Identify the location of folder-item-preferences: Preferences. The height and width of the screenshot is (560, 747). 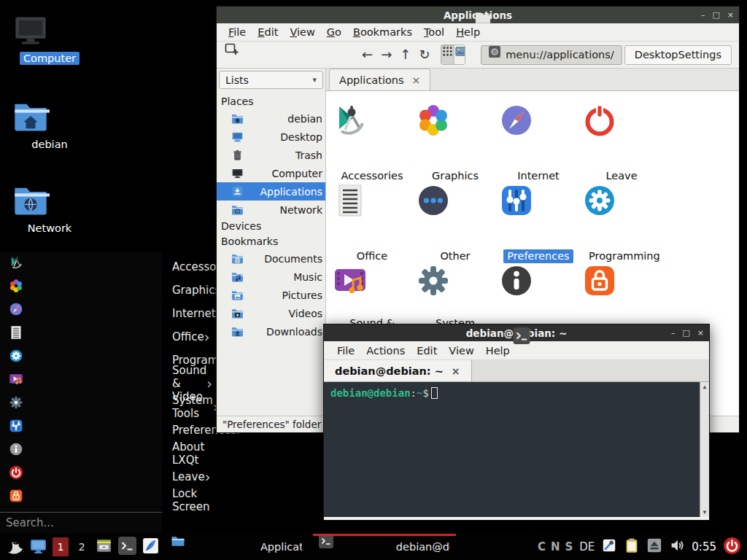
(538, 223).